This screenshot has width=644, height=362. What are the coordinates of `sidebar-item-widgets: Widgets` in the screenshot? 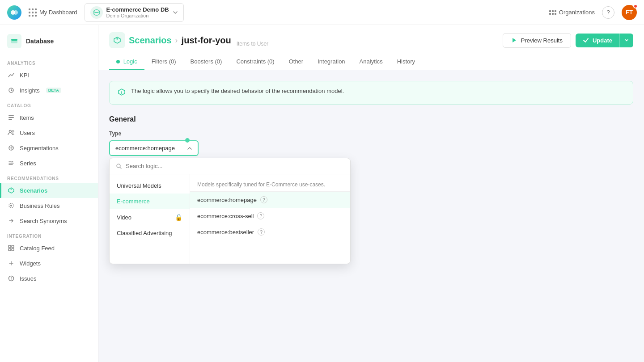 It's located at (49, 263).